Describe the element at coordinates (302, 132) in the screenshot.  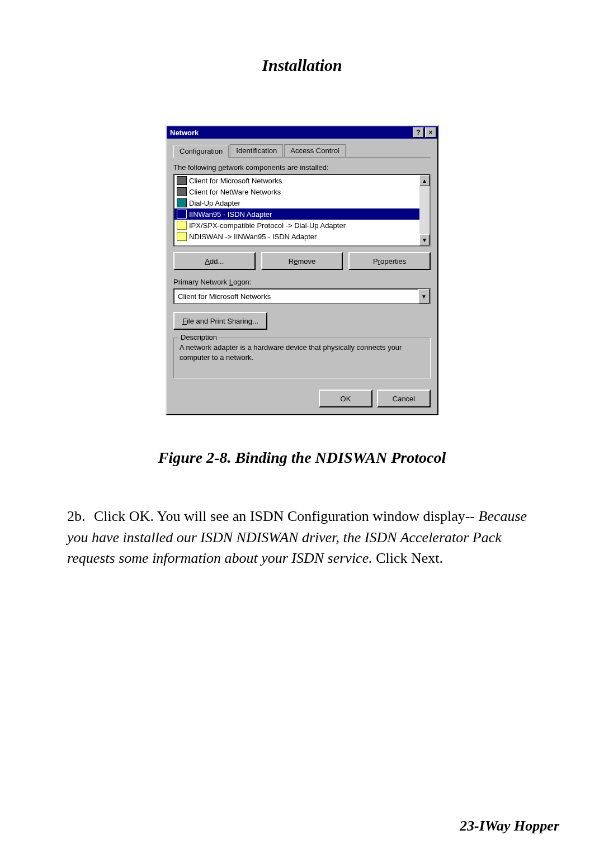
I see `titlebar: Network ? ×` at that location.